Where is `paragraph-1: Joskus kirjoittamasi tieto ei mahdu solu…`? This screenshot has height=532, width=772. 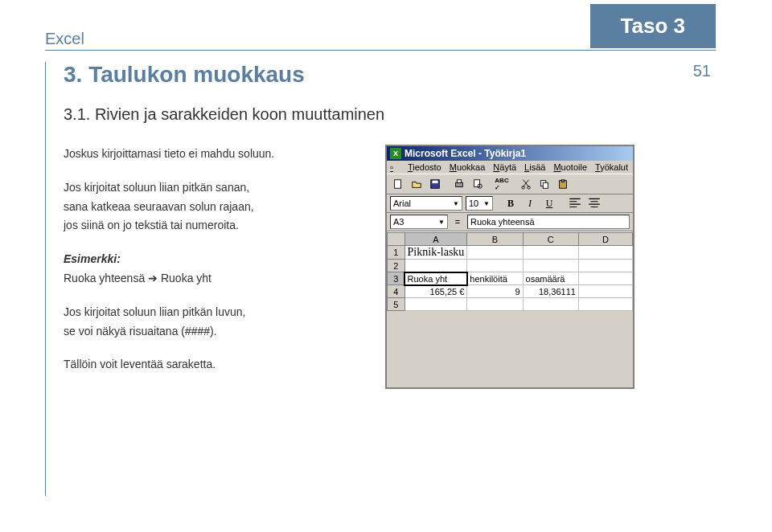
paragraph-1: Joskus kirjoittamasi tieto ei mahdu solu… is located at coordinates (208, 154).